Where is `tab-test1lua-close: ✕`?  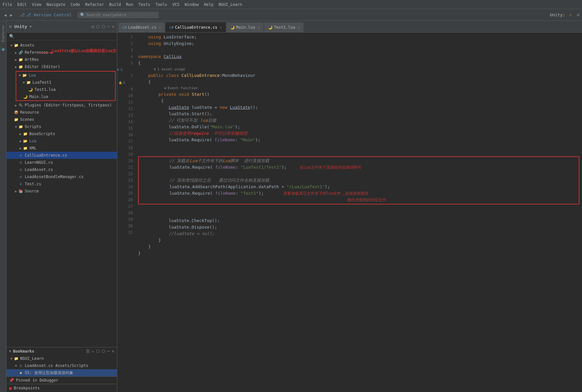 tab-test1lua-close: ✕ is located at coordinates (299, 27).